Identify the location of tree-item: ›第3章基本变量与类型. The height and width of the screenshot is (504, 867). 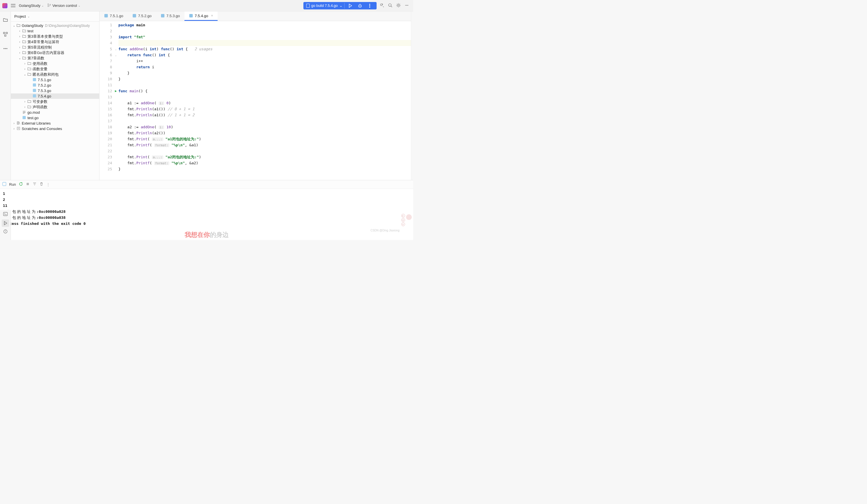
(55, 36).